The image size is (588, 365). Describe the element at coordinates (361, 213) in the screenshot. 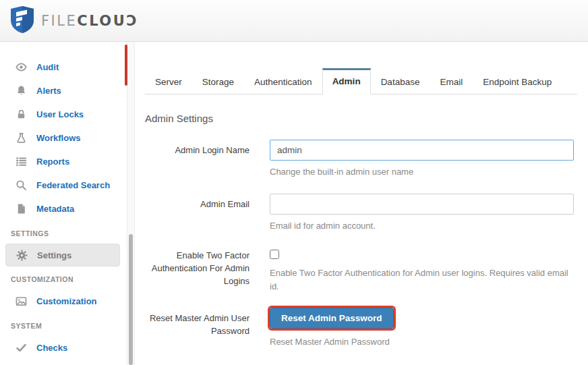

I see `form-row-admin-email: Admin Email Email id for admin account.` at that location.